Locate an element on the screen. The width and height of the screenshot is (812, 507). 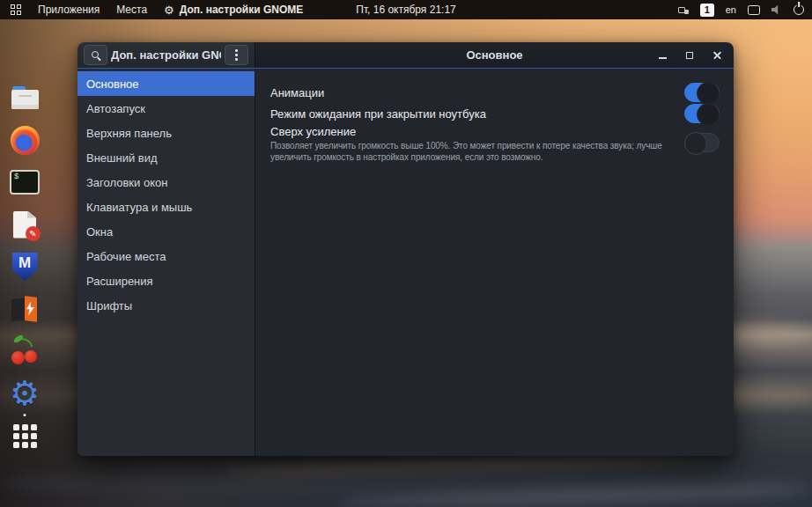
files-icon is located at coordinates (25, 98).